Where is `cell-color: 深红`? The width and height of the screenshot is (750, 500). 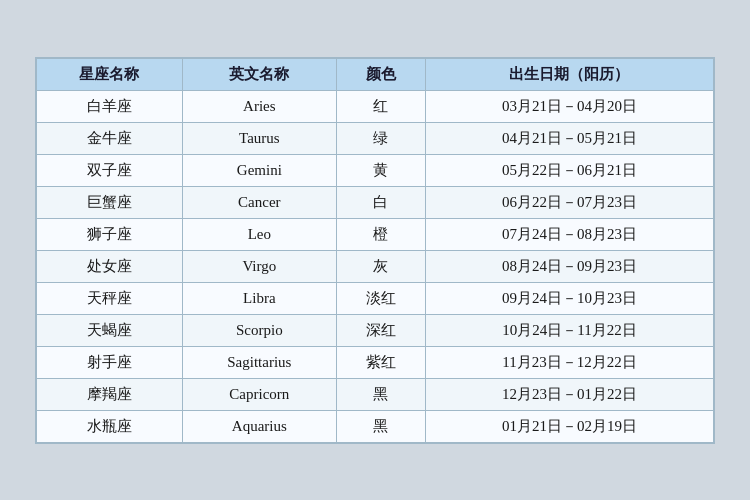
cell-color: 深红 is located at coordinates (380, 330).